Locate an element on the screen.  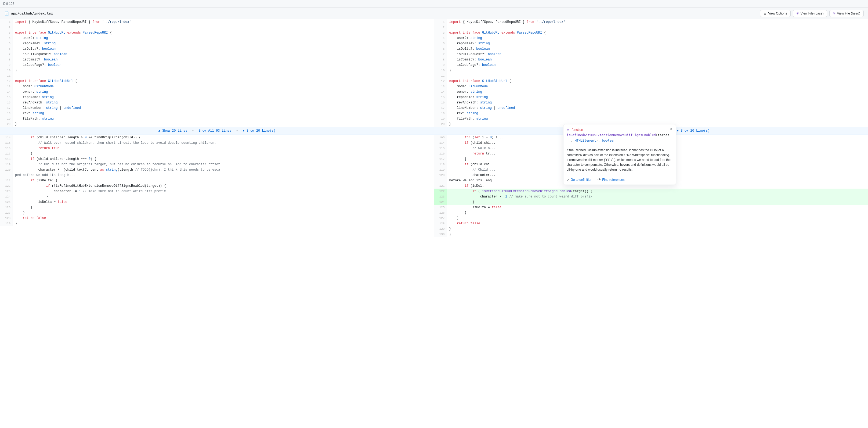
table-row: 116 return true is located at coordinates (217, 148).